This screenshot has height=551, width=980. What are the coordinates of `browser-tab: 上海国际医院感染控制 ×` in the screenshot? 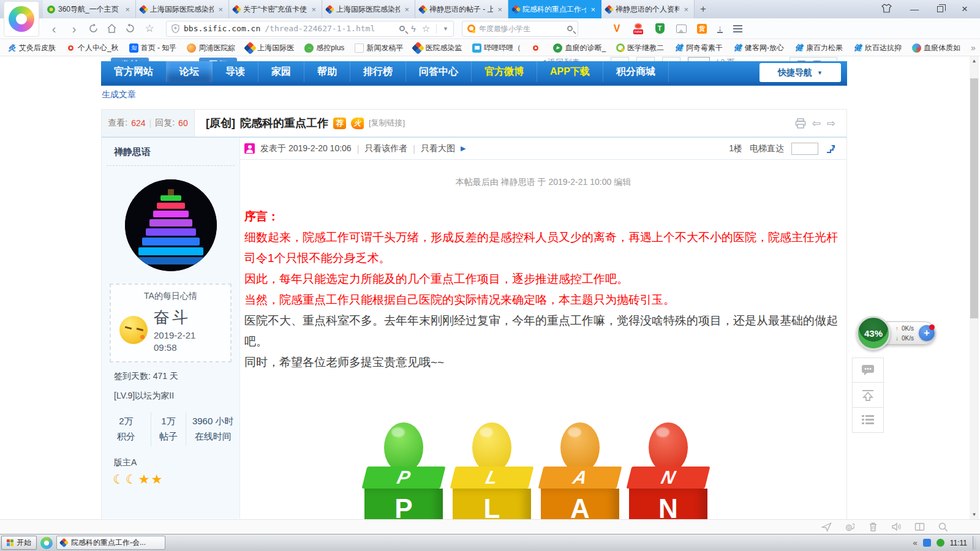 It's located at (369, 9).